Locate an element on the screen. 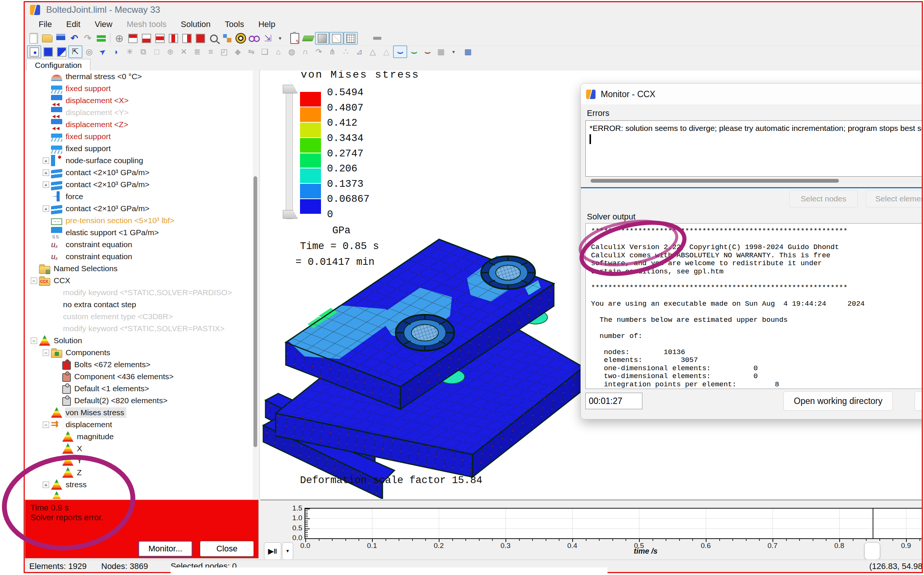  menu-item: Mesh tools is located at coordinates (147, 24).